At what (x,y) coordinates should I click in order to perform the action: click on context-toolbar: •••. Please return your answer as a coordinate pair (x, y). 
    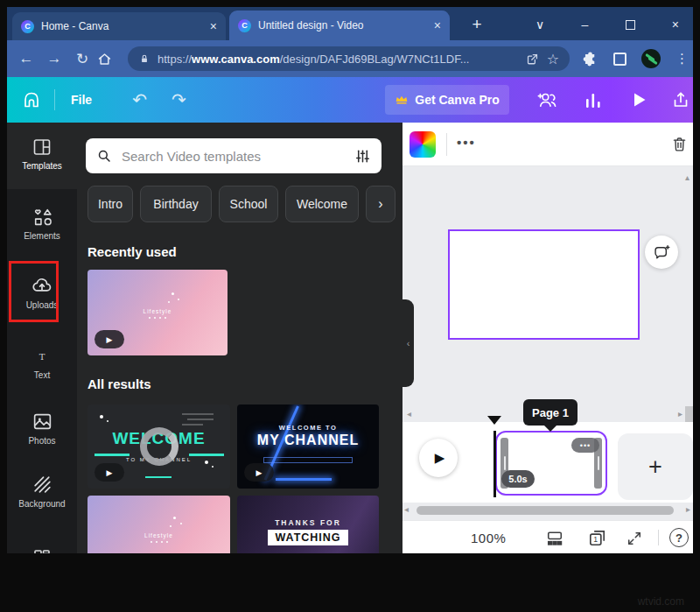
    Looking at the image, I should click on (548, 144).